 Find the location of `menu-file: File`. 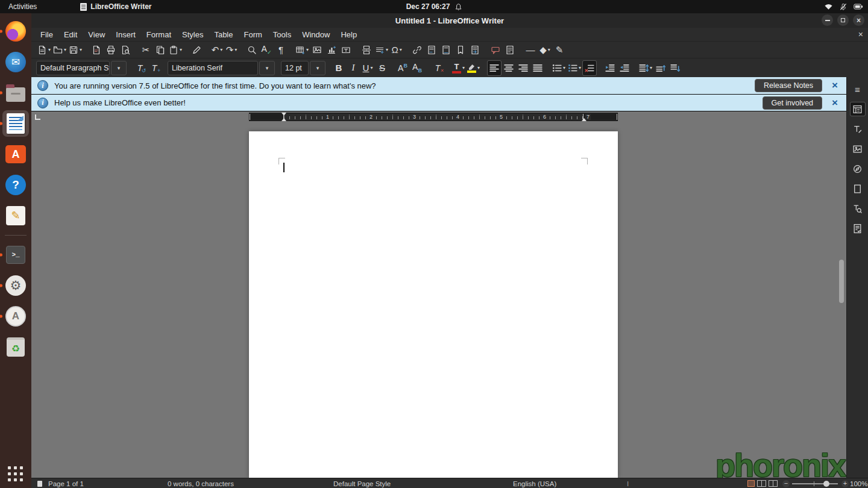

menu-file: File is located at coordinates (47, 35).